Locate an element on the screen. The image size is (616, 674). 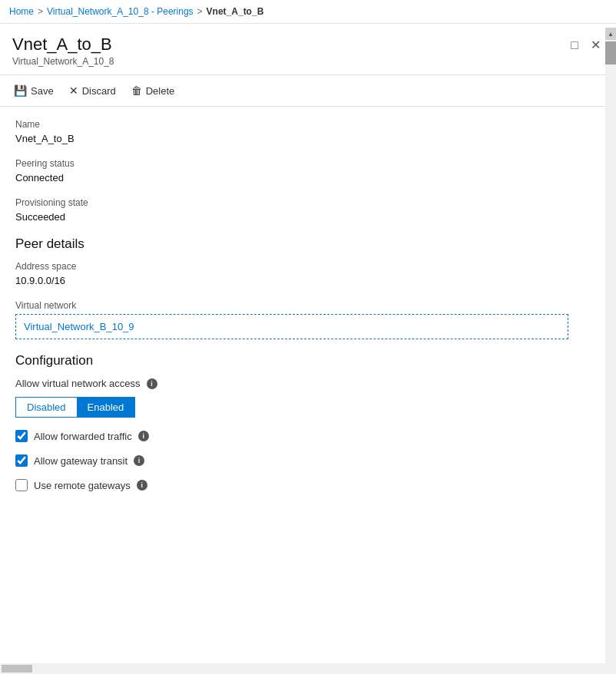
delete-button: 🗑 Delete is located at coordinates (154, 91).